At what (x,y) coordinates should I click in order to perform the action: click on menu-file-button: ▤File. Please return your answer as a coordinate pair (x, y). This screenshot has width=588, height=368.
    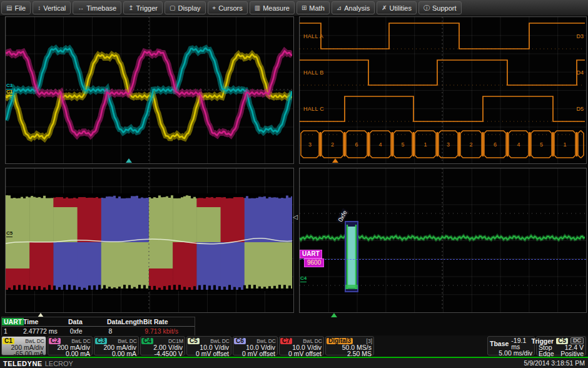
    Looking at the image, I should click on (16, 8).